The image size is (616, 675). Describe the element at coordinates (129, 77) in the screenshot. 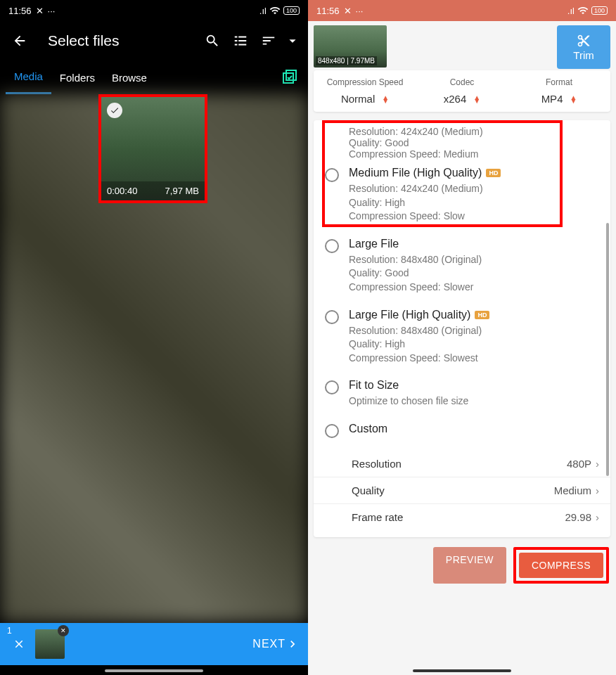

I see `tab-browse: Browse` at that location.